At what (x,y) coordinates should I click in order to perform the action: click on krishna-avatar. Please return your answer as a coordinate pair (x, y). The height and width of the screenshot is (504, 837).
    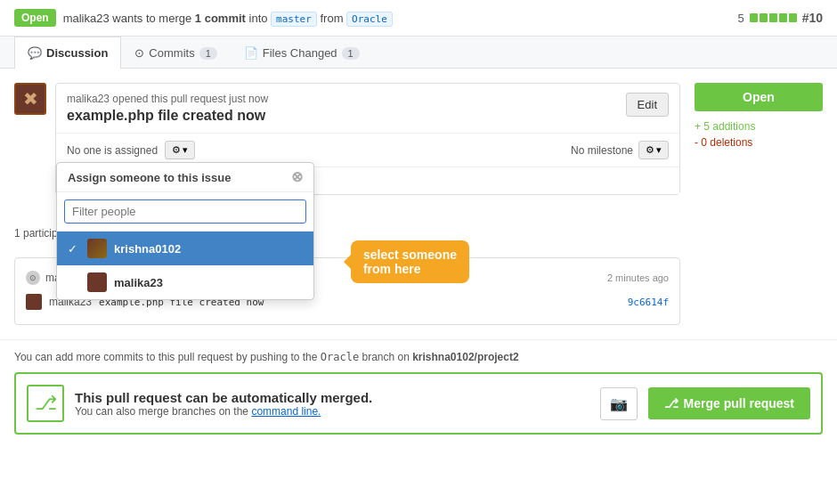
    Looking at the image, I should click on (97, 248).